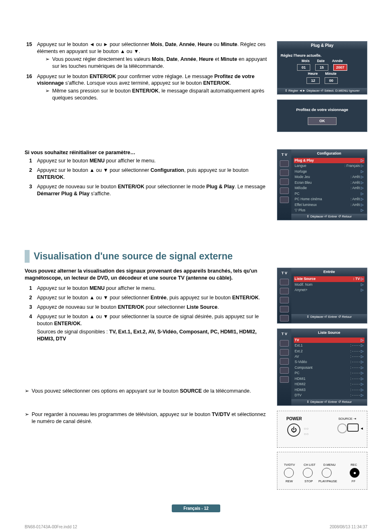 This screenshot has height=532, width=392. What do you see at coordinates (322, 46) in the screenshot?
I see `osd-title: Plug & Play` at bounding box center [322, 46].